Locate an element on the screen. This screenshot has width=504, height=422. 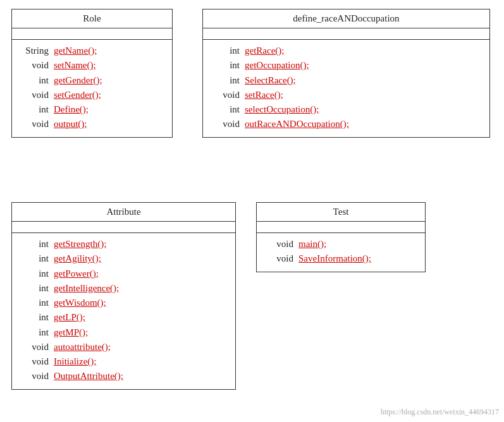
method-name: Define(); is located at coordinates (71, 110).